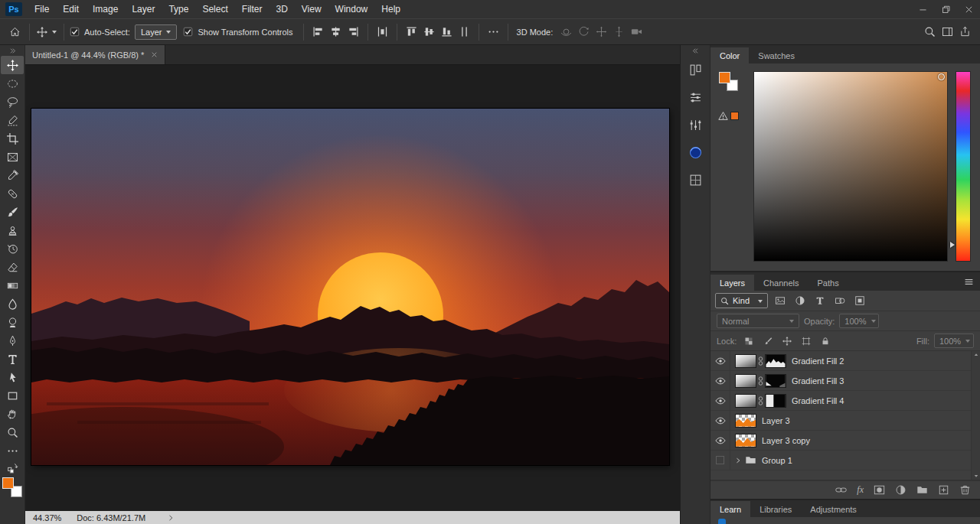 This screenshot has height=524, width=980. I want to click on status-options-icon, so click(171, 518).